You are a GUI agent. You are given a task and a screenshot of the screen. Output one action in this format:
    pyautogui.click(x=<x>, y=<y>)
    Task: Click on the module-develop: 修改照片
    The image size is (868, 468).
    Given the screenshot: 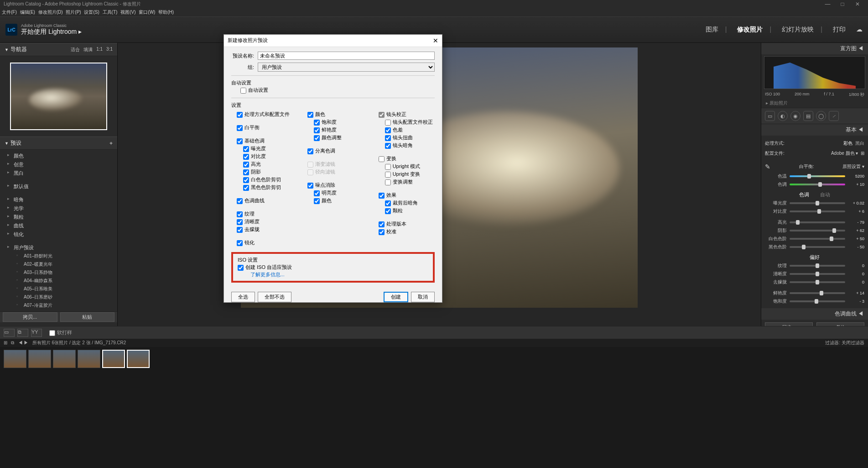 What is the action you would take?
    pyautogui.click(x=750, y=29)
    